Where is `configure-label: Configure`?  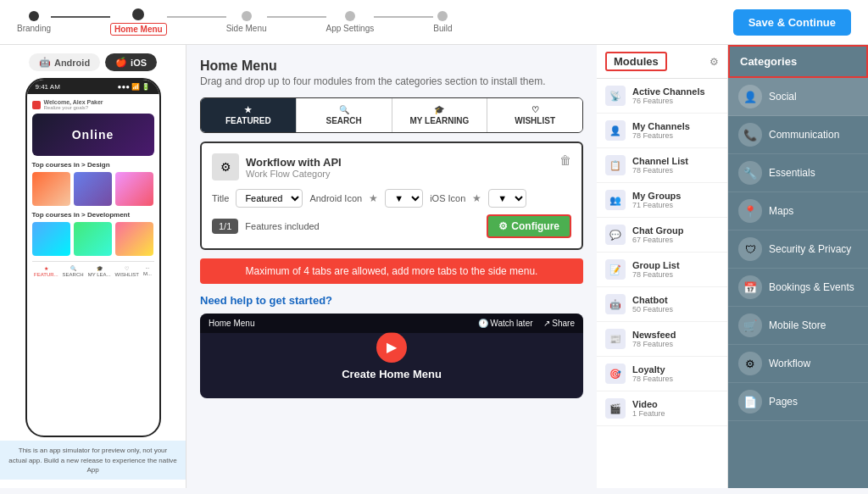 configure-label: Configure is located at coordinates (536, 226).